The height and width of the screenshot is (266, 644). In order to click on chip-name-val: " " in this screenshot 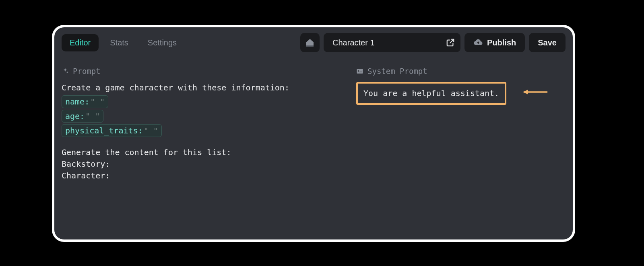, I will do `click(97, 102)`.